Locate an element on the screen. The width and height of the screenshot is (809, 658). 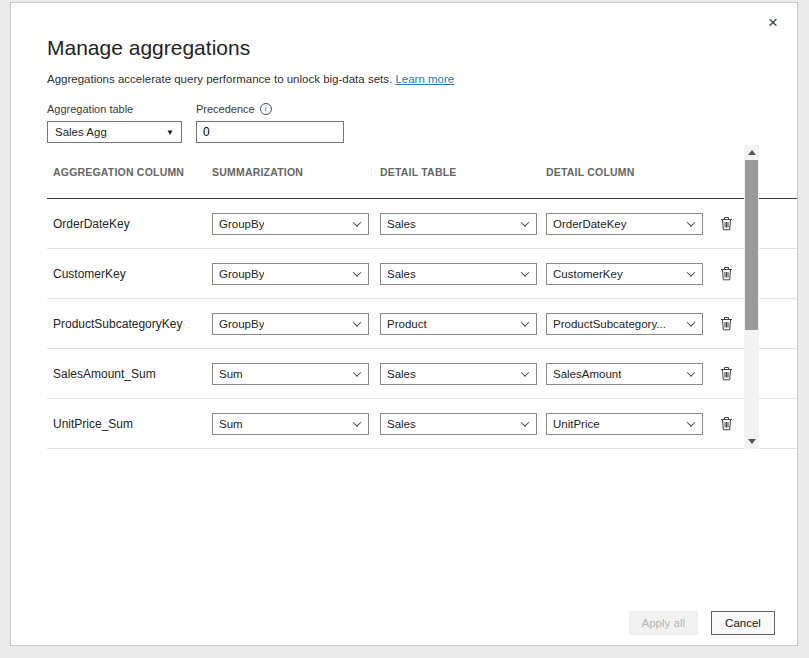
detail-column-dropdown: OrderDateKey is located at coordinates (624, 224).